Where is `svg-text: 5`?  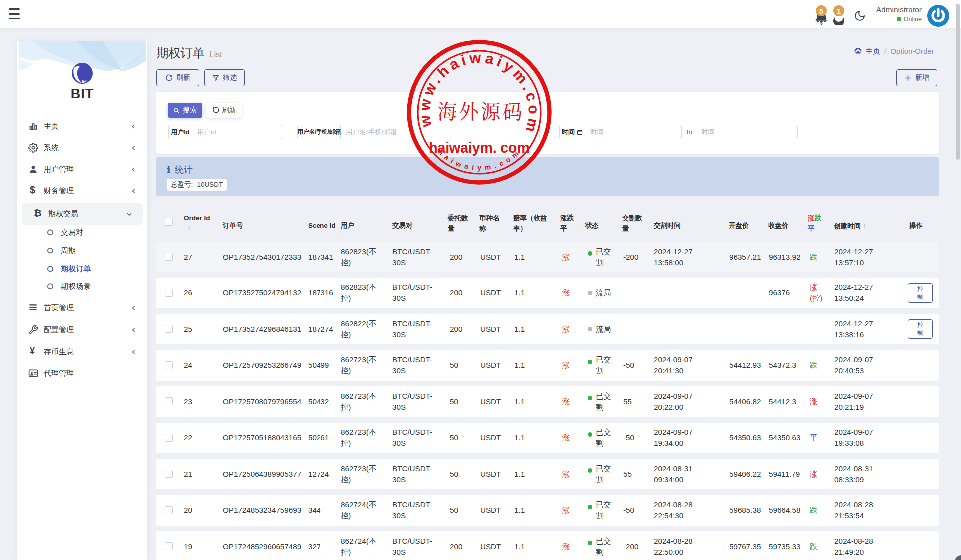
svg-text: 5 is located at coordinates (821, 11).